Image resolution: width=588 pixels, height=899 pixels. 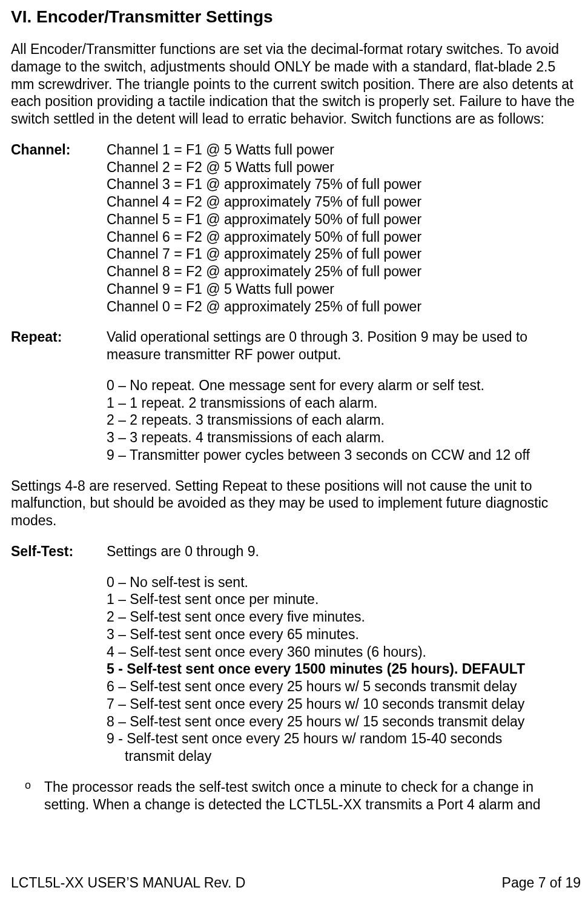 I want to click on repeat-line: 2 – 2 repeats. 3 transmissions of each a…, so click(x=344, y=420).